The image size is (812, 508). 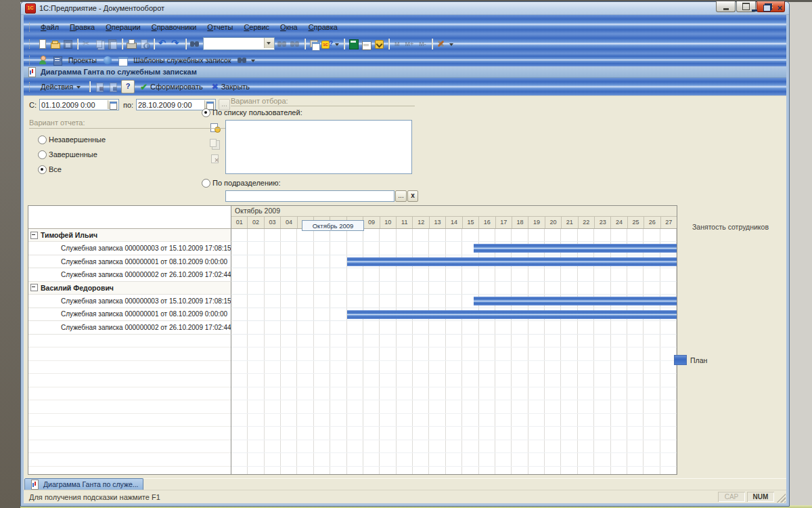 I want to click on title-bar: 1С 1С:Предприятие - Документооборот, so click(x=405, y=8).